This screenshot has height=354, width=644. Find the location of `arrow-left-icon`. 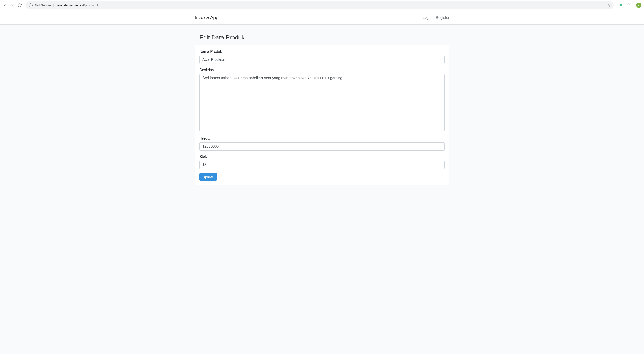

arrow-left-icon is located at coordinates (5, 5).